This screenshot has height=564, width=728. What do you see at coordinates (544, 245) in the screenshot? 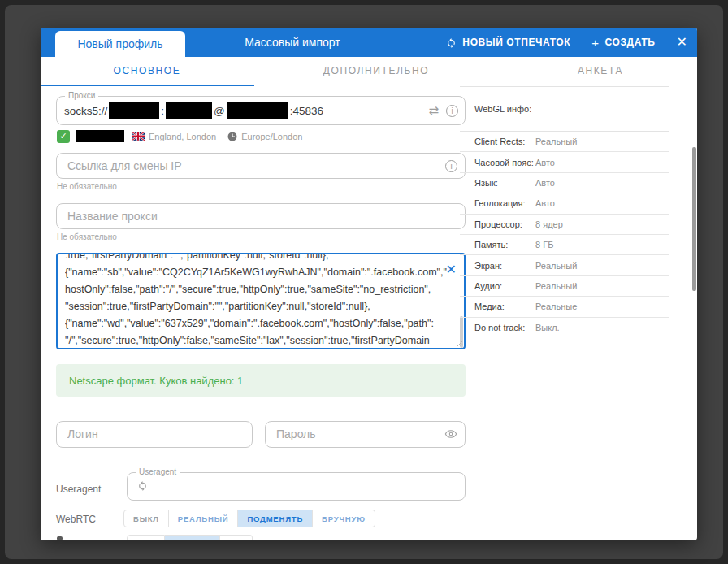
I see `row-value: 8 ГБ` at bounding box center [544, 245].